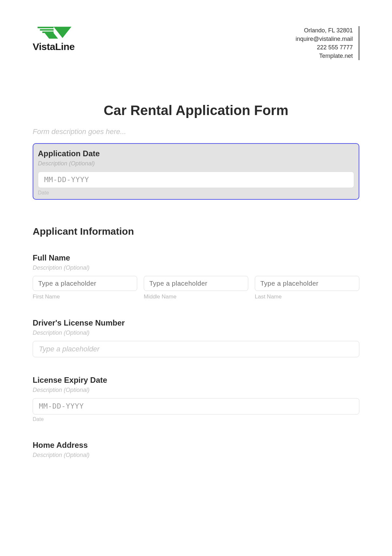 This screenshot has width=392, height=556. I want to click on brand-name: VistaLine, so click(54, 47).